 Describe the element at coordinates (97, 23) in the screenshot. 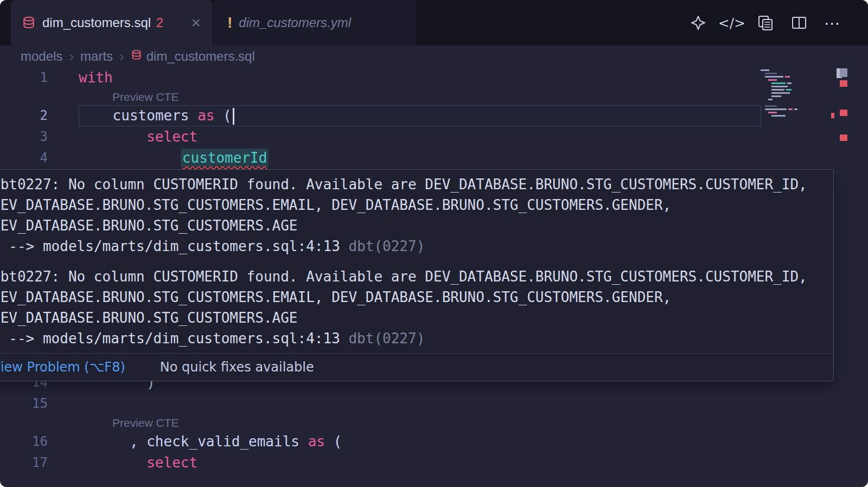

I see `tab-label: dim_customers.sql` at that location.